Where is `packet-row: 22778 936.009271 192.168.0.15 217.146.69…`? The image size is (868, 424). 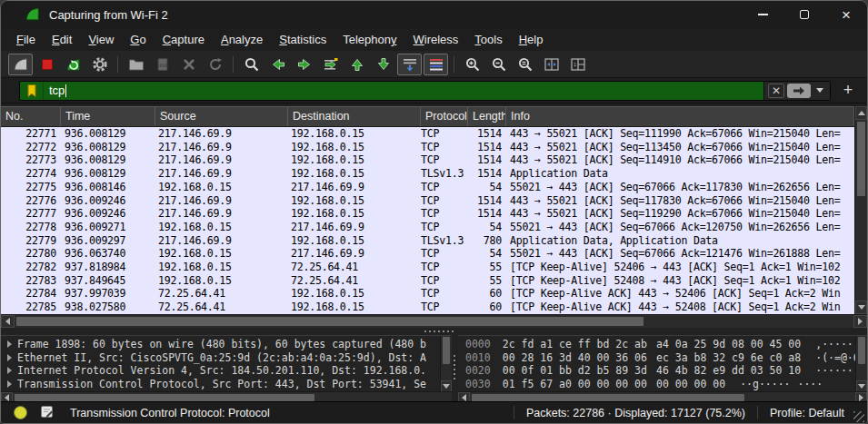 packet-row: 22778 936.009271 192.168.0.15 217.146.69… is located at coordinates (427, 227).